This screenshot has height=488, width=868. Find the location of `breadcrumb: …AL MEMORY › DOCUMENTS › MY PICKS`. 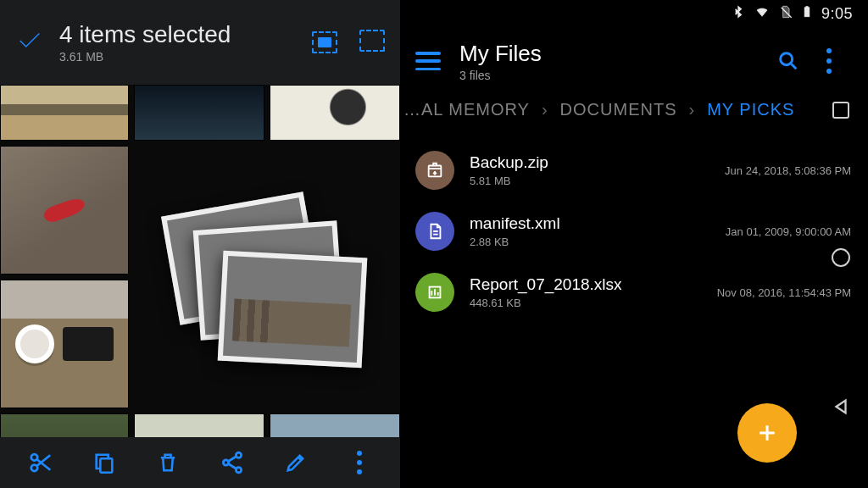

breadcrumb: …AL MEMORY › DOCUMENTS › MY PICKS is located at coordinates (634, 117).